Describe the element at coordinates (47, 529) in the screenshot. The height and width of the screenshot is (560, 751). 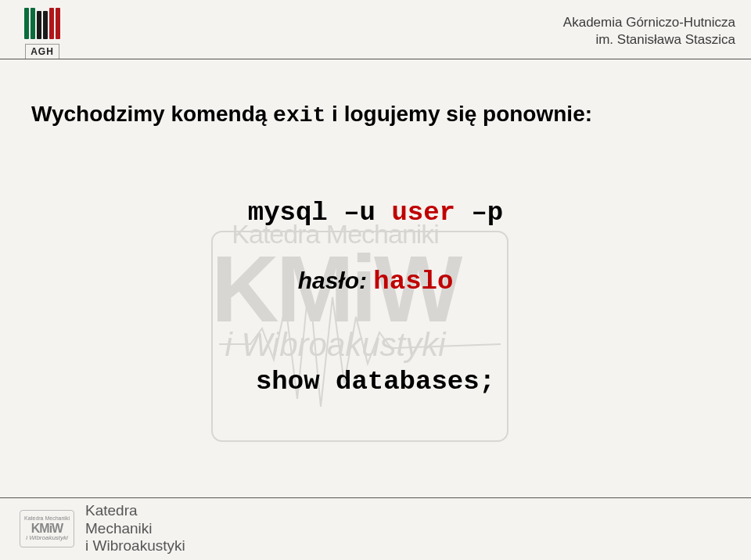
I see `department-logo: Katedra Mechaniki KMiW i Wibroakustyki` at that location.